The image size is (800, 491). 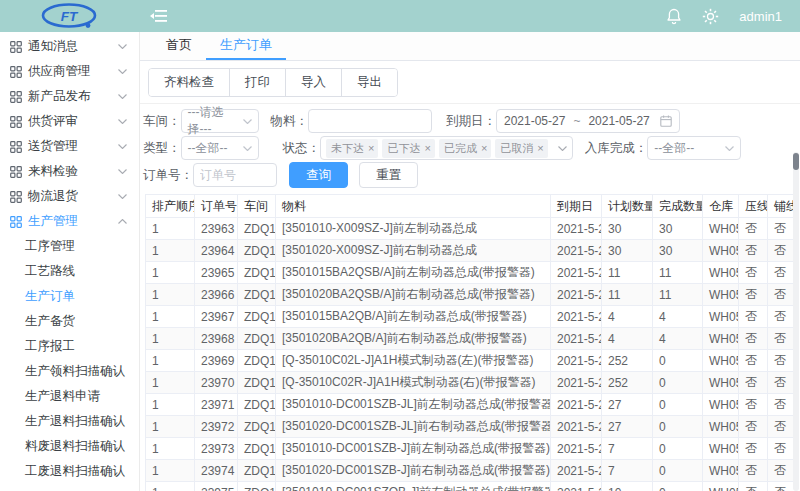 I want to click on status-tag-2: 已完成×, so click(x=465, y=148).